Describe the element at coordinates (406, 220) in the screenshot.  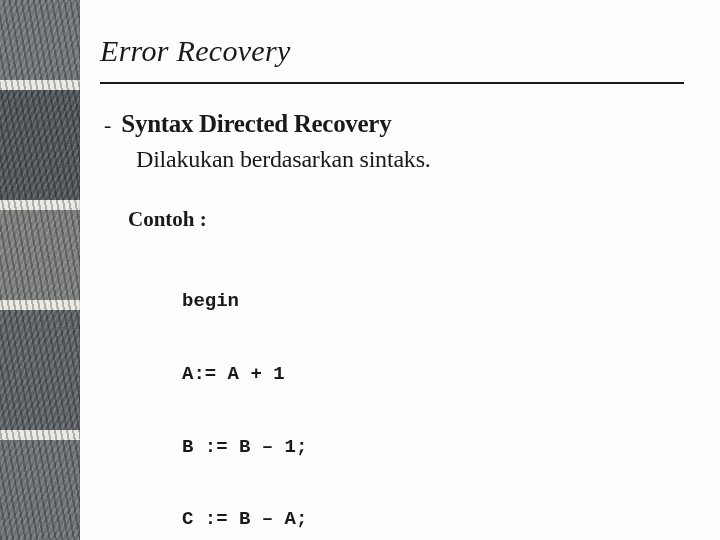
I see `example-label: Contoh :` at that location.